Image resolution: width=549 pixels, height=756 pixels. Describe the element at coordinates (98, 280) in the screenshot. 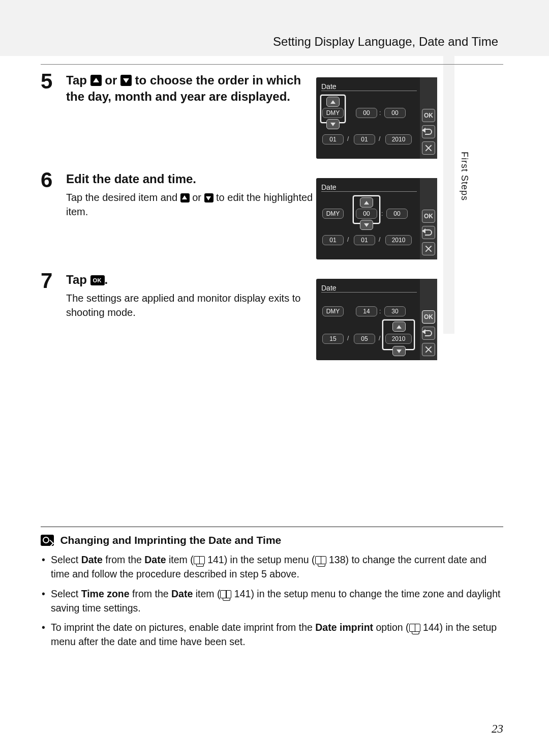

I see `ok-icon` at that location.